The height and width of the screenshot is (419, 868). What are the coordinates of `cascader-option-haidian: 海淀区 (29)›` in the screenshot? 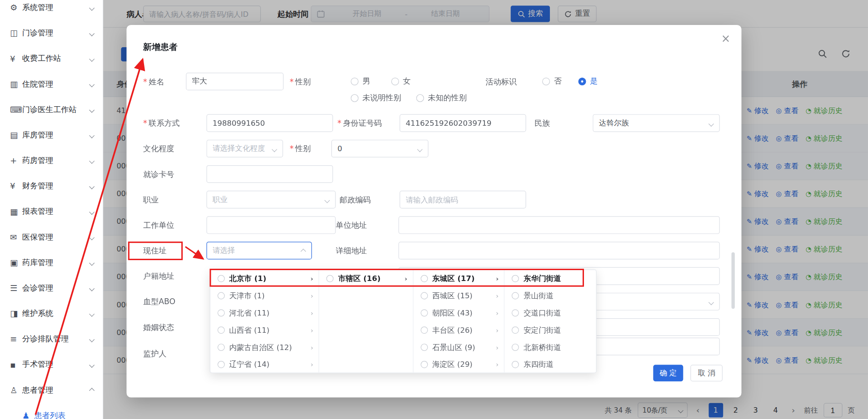 It's located at (459, 364).